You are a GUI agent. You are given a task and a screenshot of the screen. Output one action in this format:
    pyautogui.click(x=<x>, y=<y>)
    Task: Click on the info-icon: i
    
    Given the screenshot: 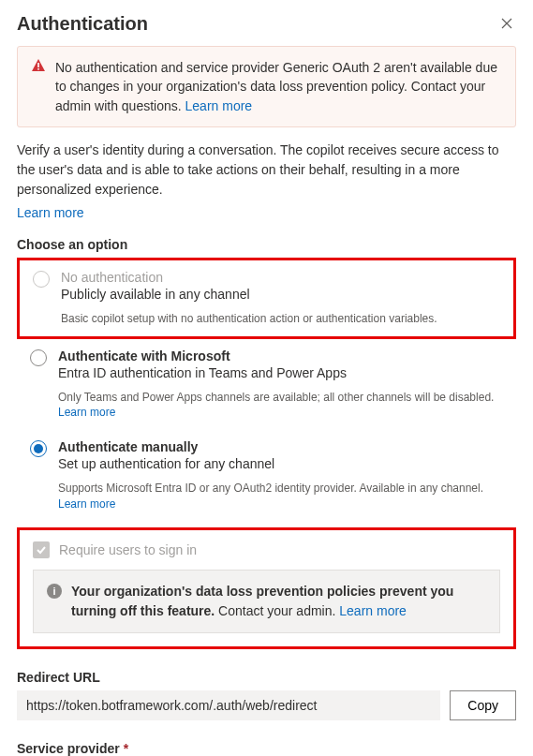 What is the action you would take?
    pyautogui.click(x=54, y=591)
    